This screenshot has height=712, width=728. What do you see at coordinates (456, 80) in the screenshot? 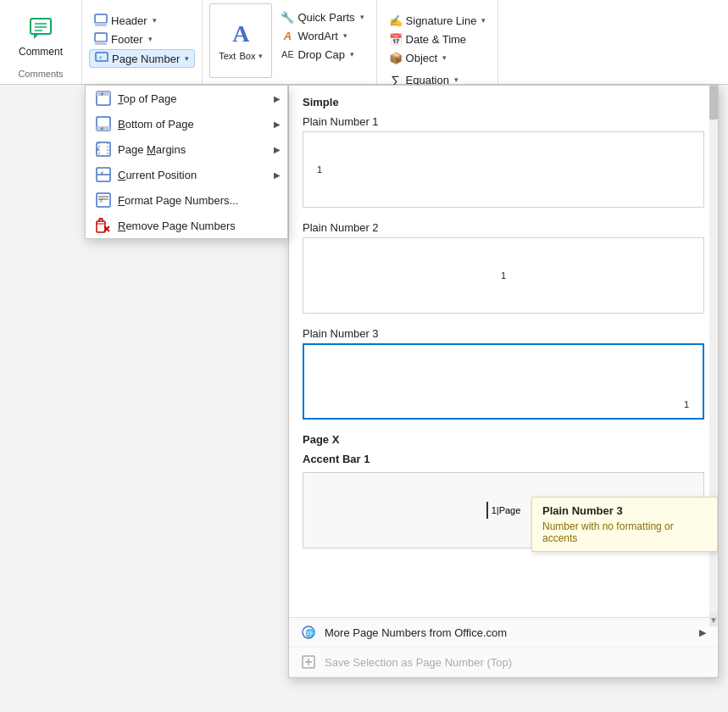
I see `equation-chevron: ▾` at bounding box center [456, 80].